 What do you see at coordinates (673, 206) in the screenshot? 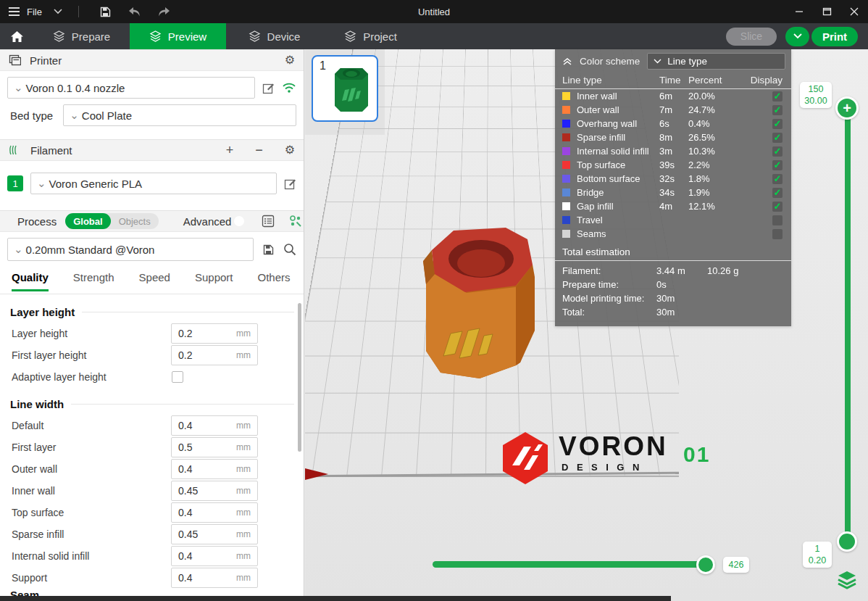
I see `legend-row: Gap infill 4m 12.1% ✓` at bounding box center [673, 206].